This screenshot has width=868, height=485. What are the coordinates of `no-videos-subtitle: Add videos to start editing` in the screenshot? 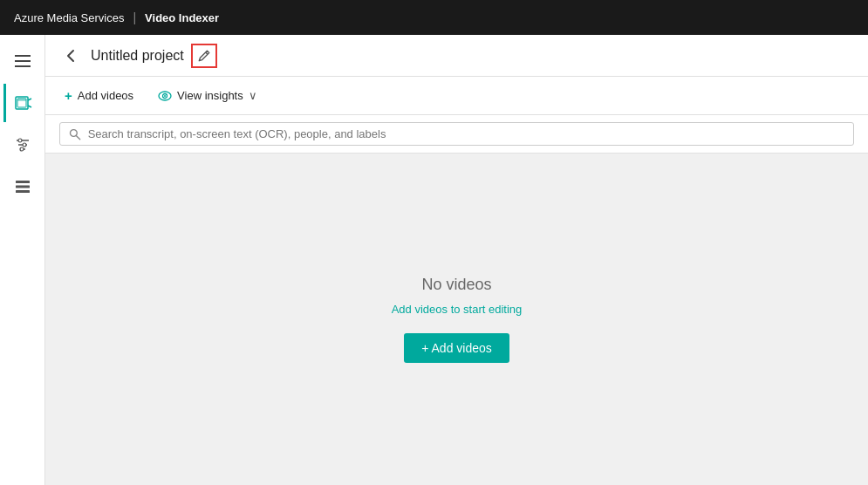 It's located at (457, 309).